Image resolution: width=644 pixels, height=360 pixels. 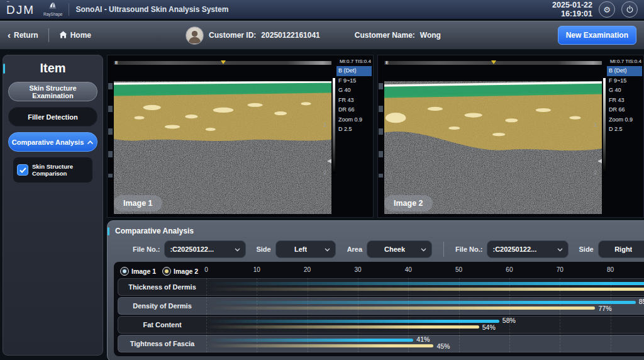 What do you see at coordinates (53, 9) in the screenshot?
I see `rayshape-logo: RayShape` at bounding box center [53, 9].